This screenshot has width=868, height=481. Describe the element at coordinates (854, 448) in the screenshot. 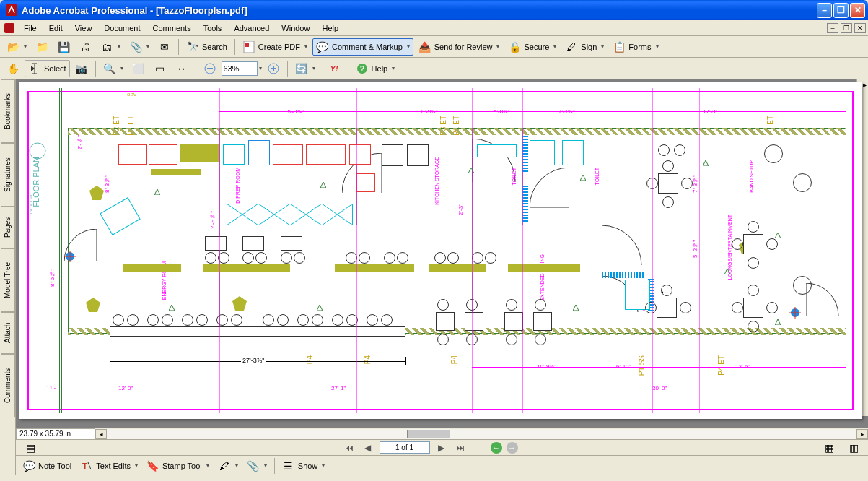

I see `page-facing-icon: ▥` at that location.